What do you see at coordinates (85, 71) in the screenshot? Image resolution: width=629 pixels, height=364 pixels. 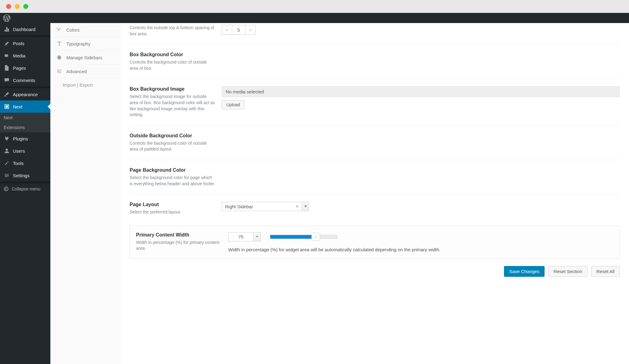 I see `tab-advanced: Advanced` at bounding box center [85, 71].